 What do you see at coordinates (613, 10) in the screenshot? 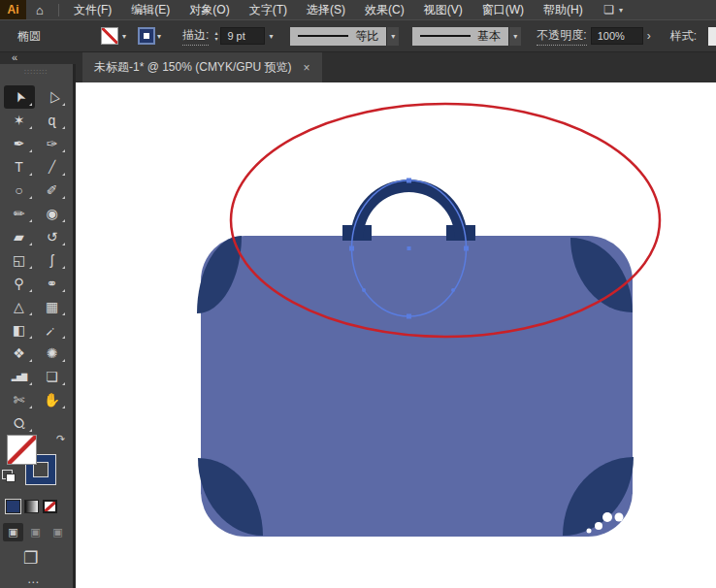
I see `workspace-switcher: ❏ ▾` at bounding box center [613, 10].